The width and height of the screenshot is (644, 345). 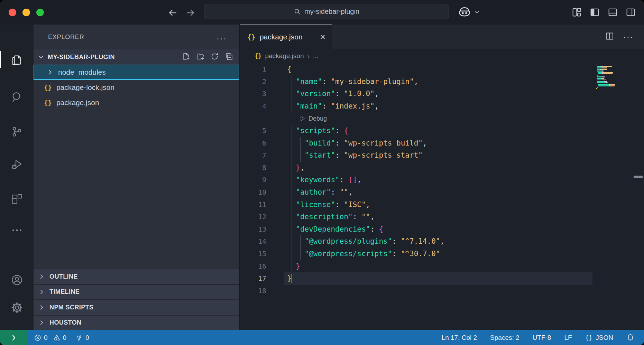 What do you see at coordinates (13, 338) in the screenshot?
I see `remote-icon` at bounding box center [13, 338].